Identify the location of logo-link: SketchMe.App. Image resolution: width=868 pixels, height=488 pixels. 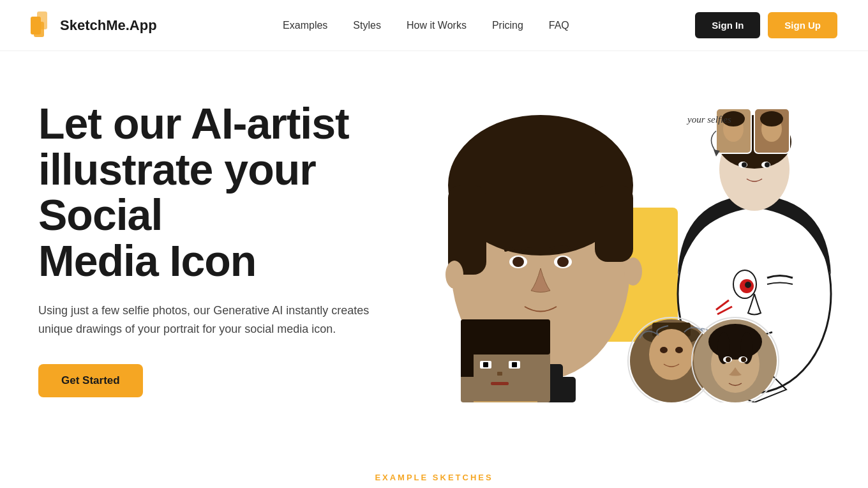
(94, 26).